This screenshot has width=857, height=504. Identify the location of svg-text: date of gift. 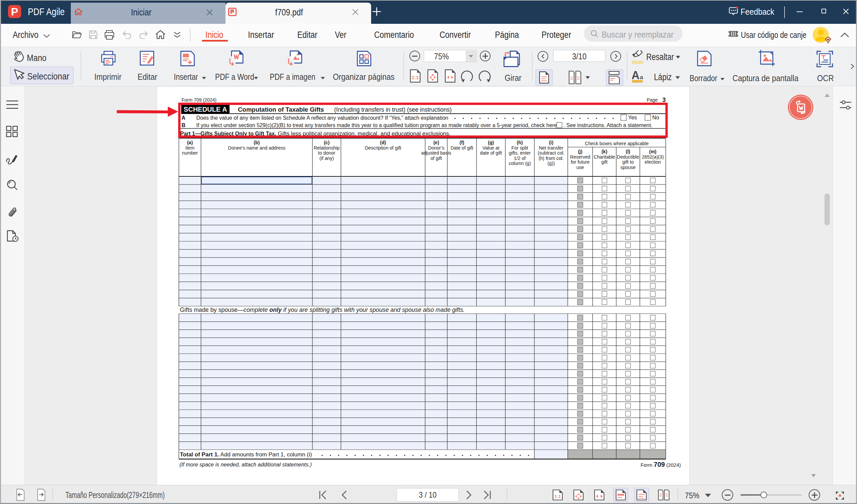
(491, 153).